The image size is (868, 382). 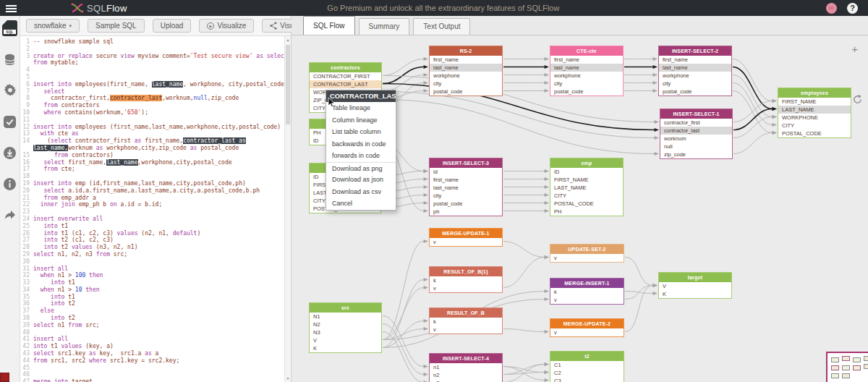 What do you see at coordinates (329, 25) in the screenshot?
I see `tab-sql-flow: SQL Flow` at bounding box center [329, 25].